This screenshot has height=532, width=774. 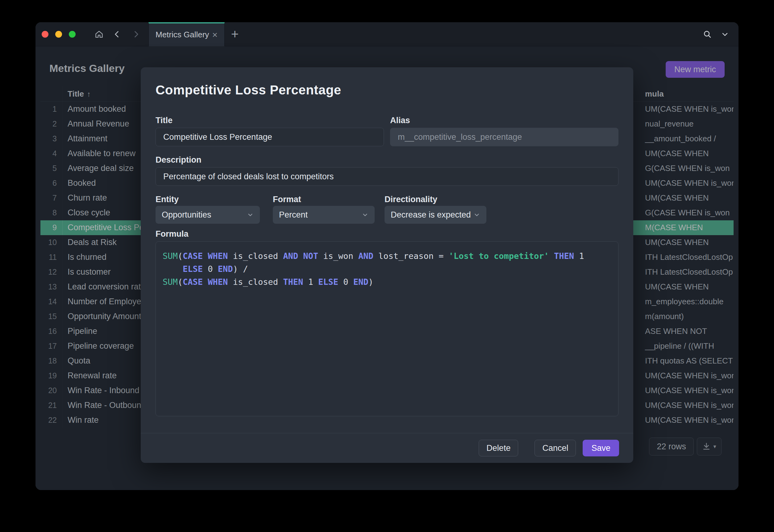 What do you see at coordinates (172, 234) in the screenshot?
I see `formula-field-label: Formula` at bounding box center [172, 234].